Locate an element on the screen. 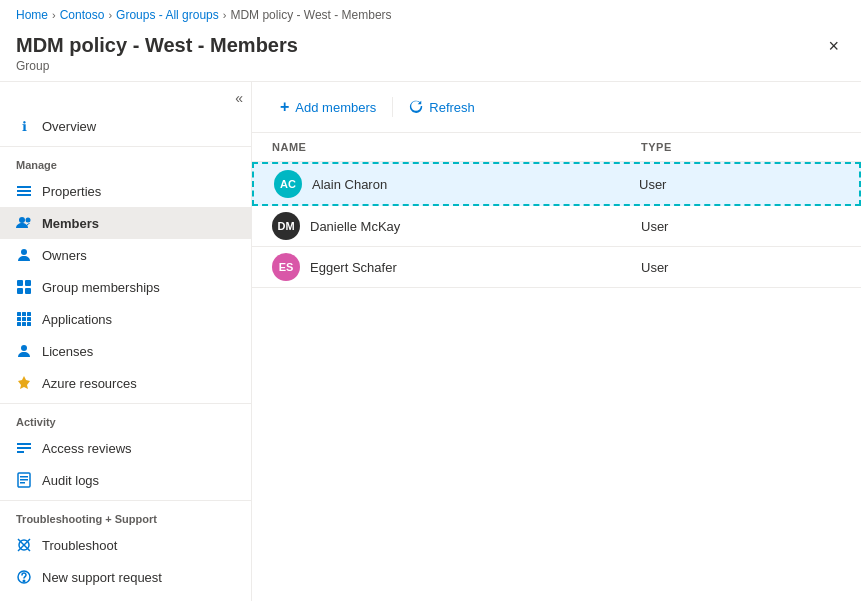 The height and width of the screenshot is (601, 861). sidebar-item-troubleshoot: Troubleshoot is located at coordinates (126, 545).